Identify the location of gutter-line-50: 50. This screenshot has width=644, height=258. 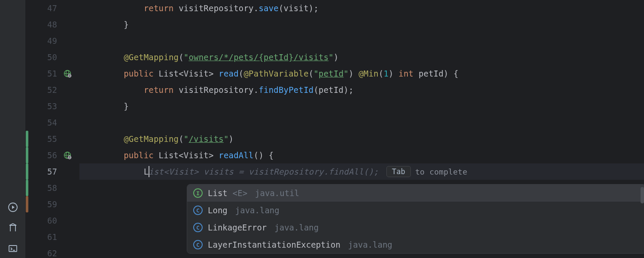
(52, 57).